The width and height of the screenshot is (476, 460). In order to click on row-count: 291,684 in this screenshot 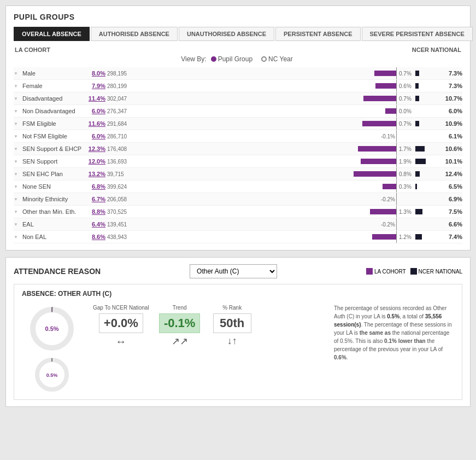, I will do `click(119, 124)`.